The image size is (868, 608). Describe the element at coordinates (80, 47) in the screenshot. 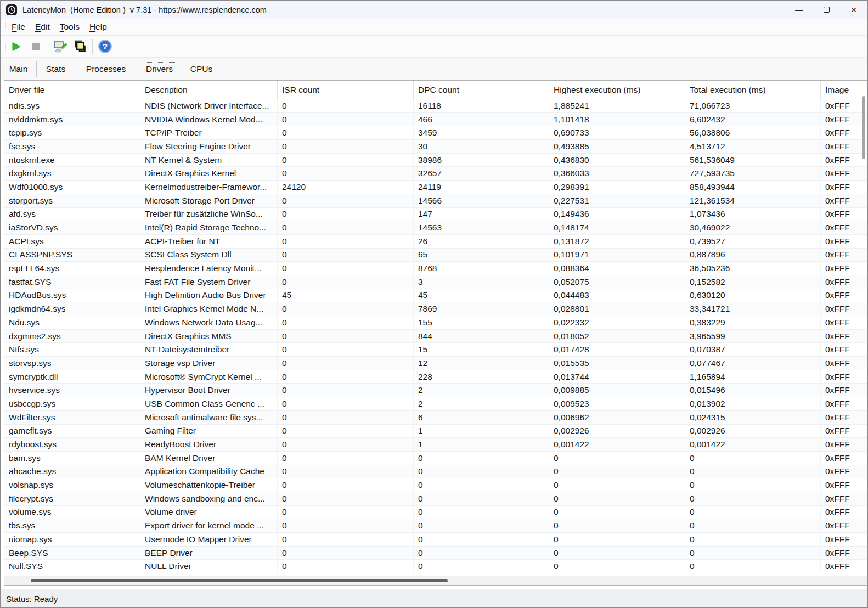

I see `copy-report-button` at that location.